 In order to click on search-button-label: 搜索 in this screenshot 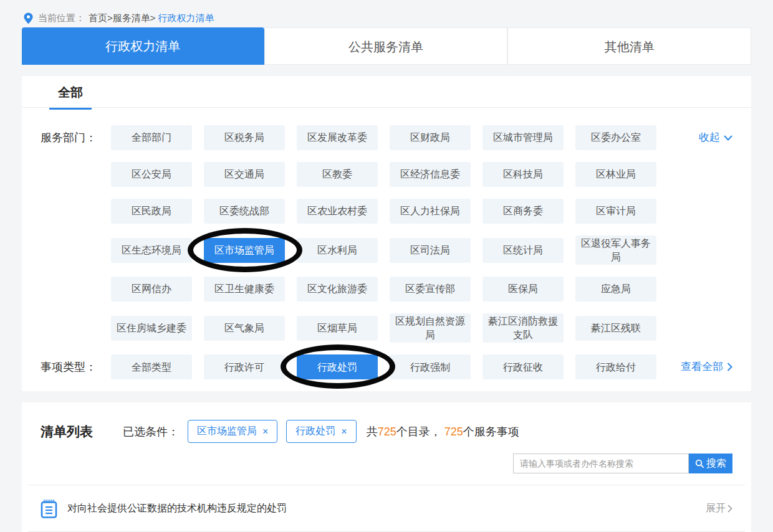, I will do `click(716, 463)`.